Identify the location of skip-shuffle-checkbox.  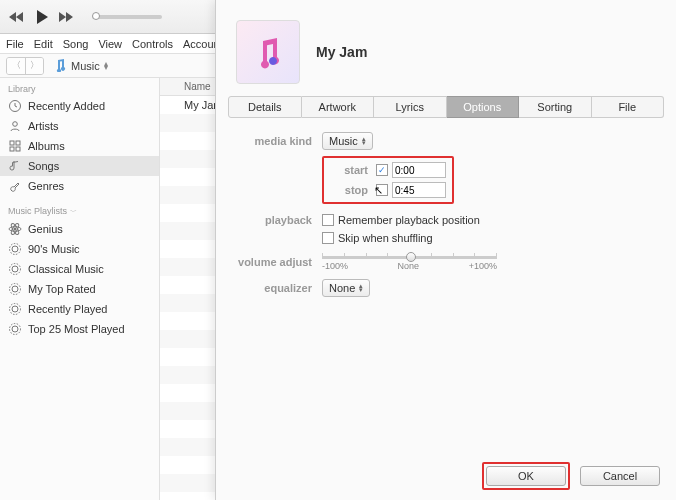
(328, 238).